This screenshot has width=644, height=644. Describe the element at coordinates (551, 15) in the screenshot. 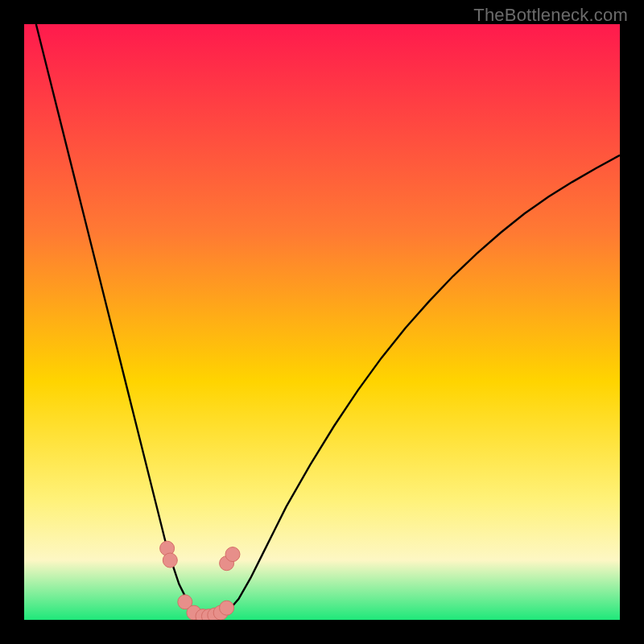

I see `watermark-text: TheBottleneck.com` at that location.